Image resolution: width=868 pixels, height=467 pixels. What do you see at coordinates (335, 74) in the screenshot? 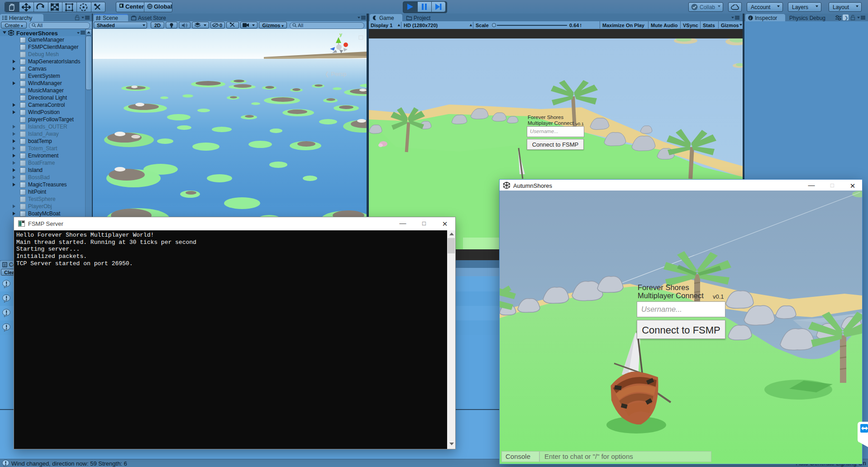
I see `svg-text: ❬ Persp` at bounding box center [335, 74].